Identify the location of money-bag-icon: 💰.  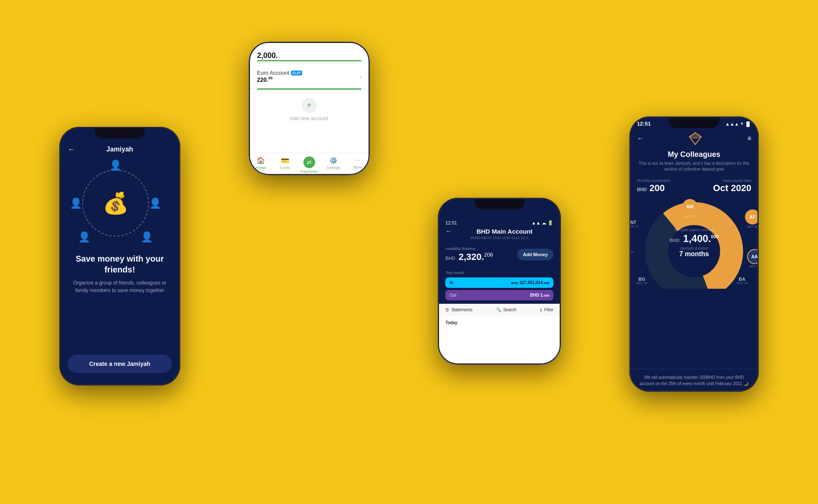
(116, 203).